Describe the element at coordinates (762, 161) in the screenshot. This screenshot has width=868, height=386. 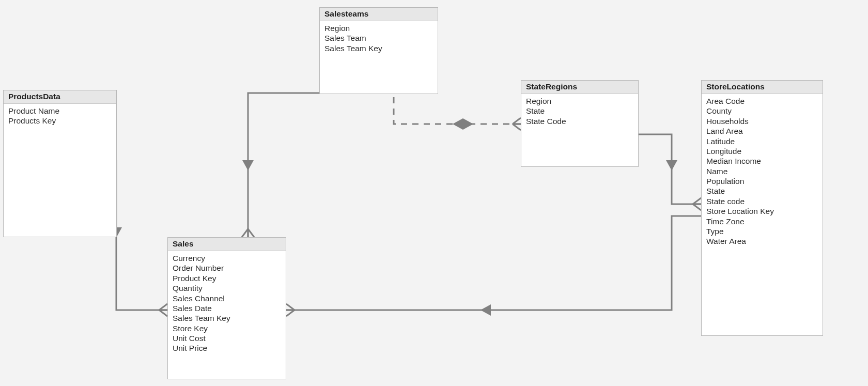
I see `field-row: Median Income` at that location.